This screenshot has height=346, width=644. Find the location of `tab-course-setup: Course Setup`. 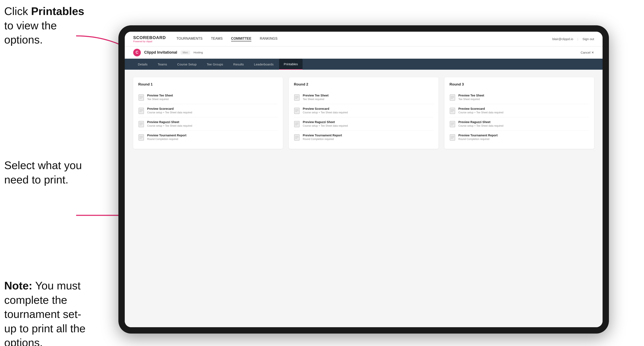

tab-course-setup: Course Setup is located at coordinates (187, 64).